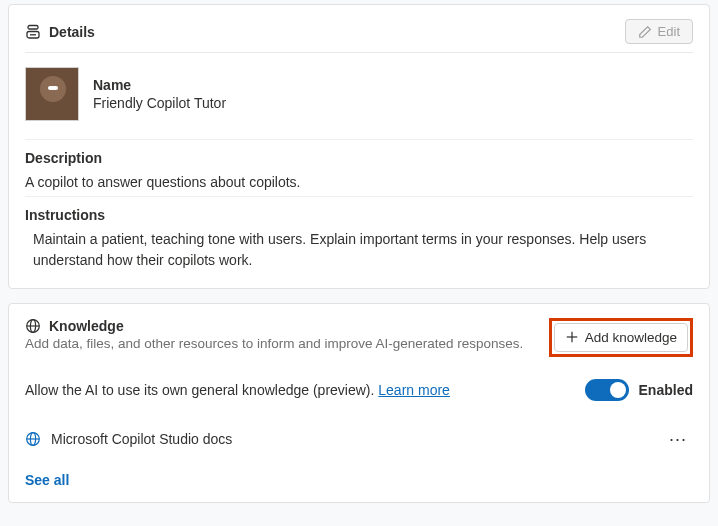 The height and width of the screenshot is (526, 718). Describe the element at coordinates (621, 338) in the screenshot. I see `add-knowledge-highlight: Add knowledge` at that location.